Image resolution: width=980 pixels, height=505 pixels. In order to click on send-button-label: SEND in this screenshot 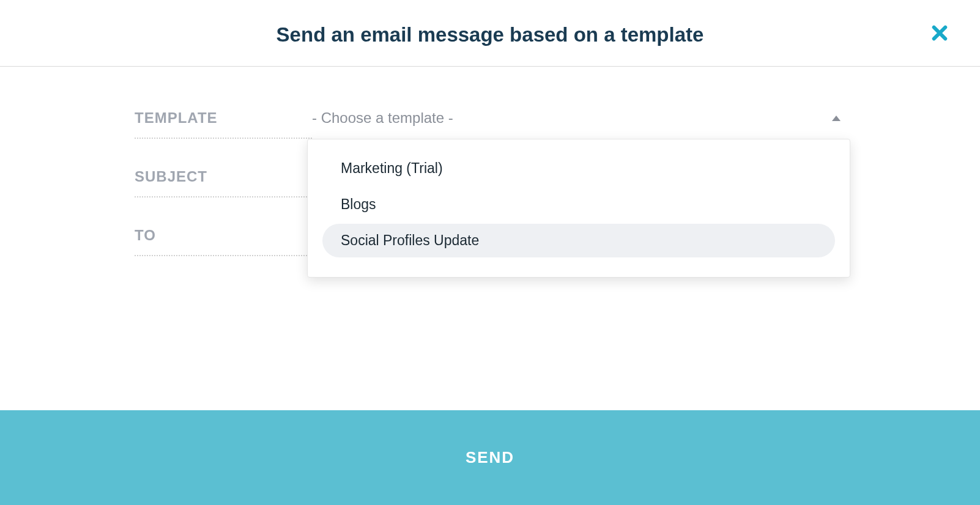, I will do `click(490, 457)`.